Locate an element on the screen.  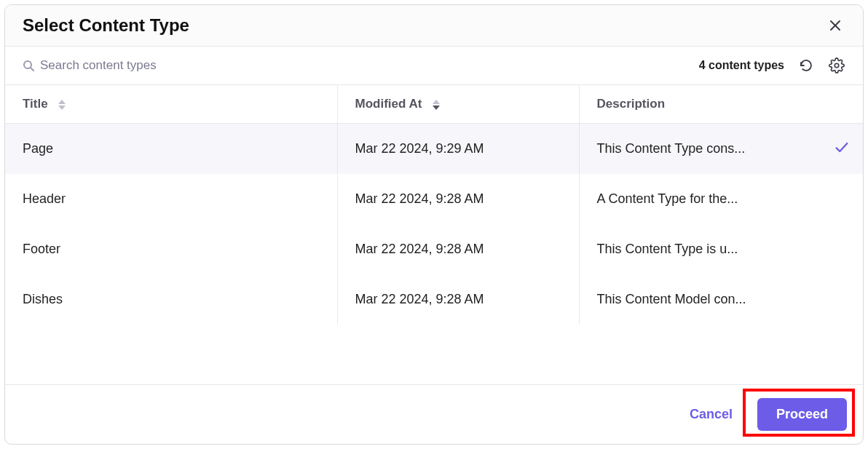
content-type-count: 4 content types is located at coordinates (741, 65).